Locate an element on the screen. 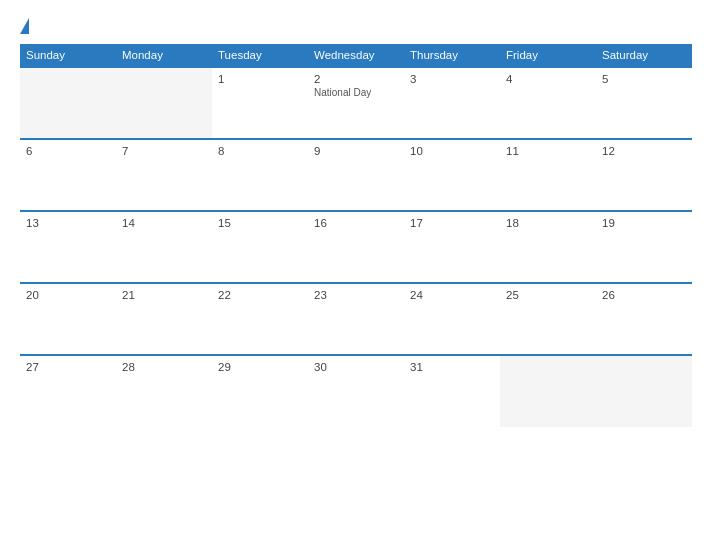  calendar-cell: 8 is located at coordinates (260, 175).